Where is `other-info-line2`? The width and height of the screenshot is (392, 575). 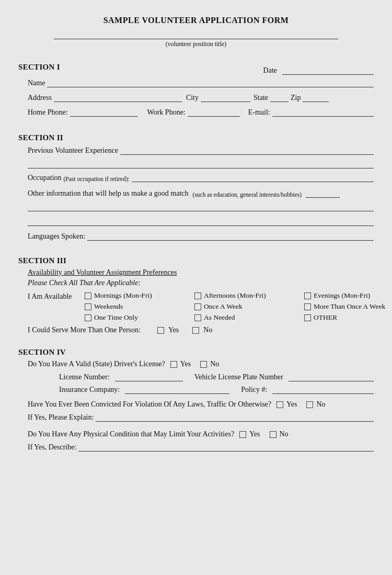 other-info-line2 is located at coordinates (201, 207).